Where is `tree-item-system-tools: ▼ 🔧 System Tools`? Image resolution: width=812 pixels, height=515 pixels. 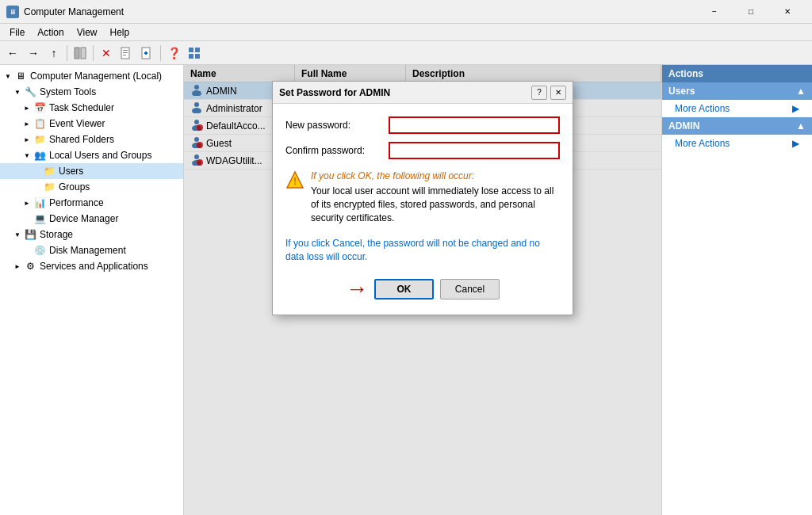 tree-item-system-tools: ▼ 🔧 System Tools is located at coordinates (92, 92).